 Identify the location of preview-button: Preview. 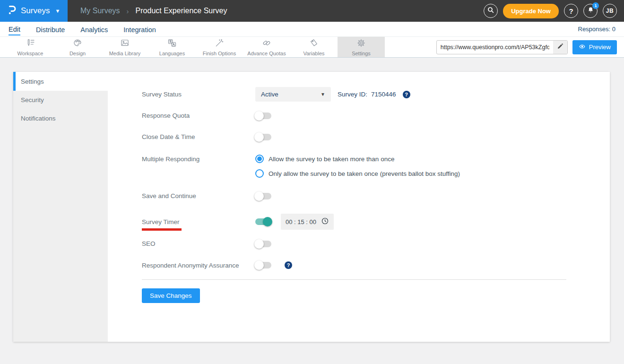
(595, 47).